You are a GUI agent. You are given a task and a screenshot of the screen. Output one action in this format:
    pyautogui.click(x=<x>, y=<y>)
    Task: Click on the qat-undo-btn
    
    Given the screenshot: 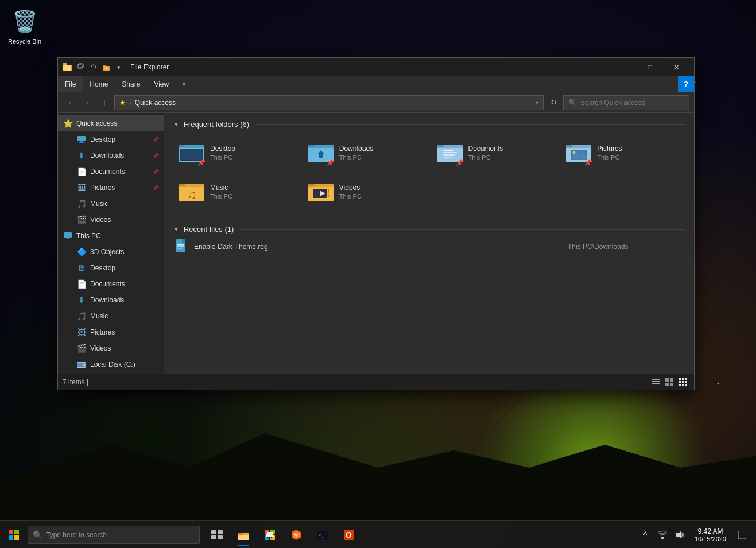 What is the action you would take?
    pyautogui.click(x=94, y=67)
    